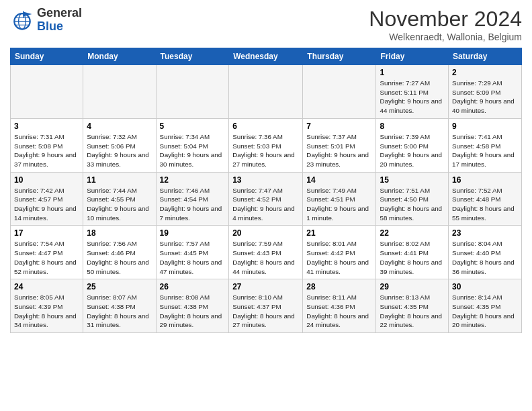 Image resolution: width=532 pixels, height=411 pixels. What do you see at coordinates (47, 180) in the screenshot?
I see `day-number: 10` at bounding box center [47, 180].